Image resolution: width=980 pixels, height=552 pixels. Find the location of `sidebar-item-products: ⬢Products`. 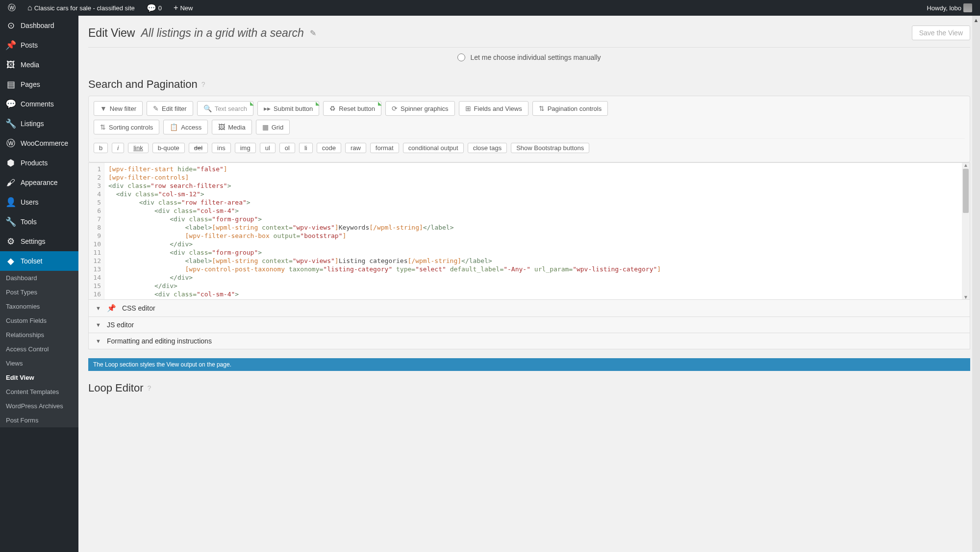

sidebar-item-products: ⬢Products is located at coordinates (39, 163).